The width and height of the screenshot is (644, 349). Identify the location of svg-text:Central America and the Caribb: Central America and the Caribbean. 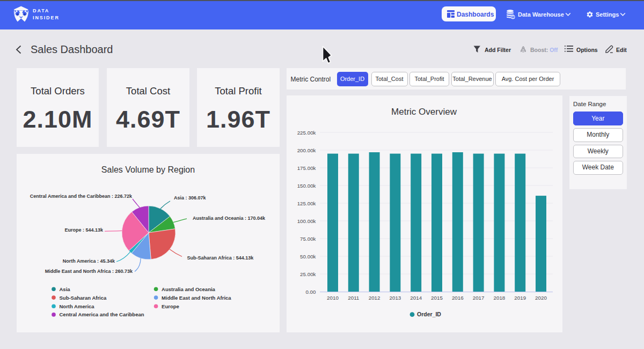
(102, 314).